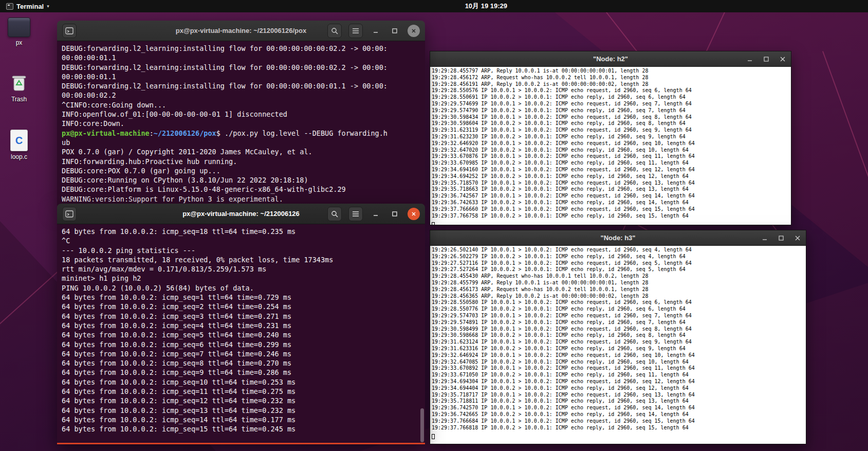 The height and width of the screenshot is (451, 868). Describe the element at coordinates (19, 102) in the screenshot. I see `desktop-icon-column: px Trash C loop.c` at that location.